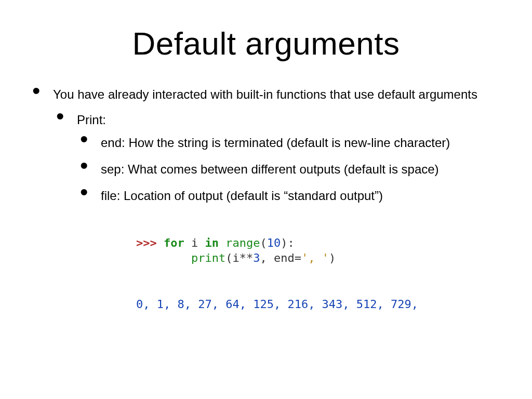 The image size is (532, 399). I want to click on indent, so click(164, 258).